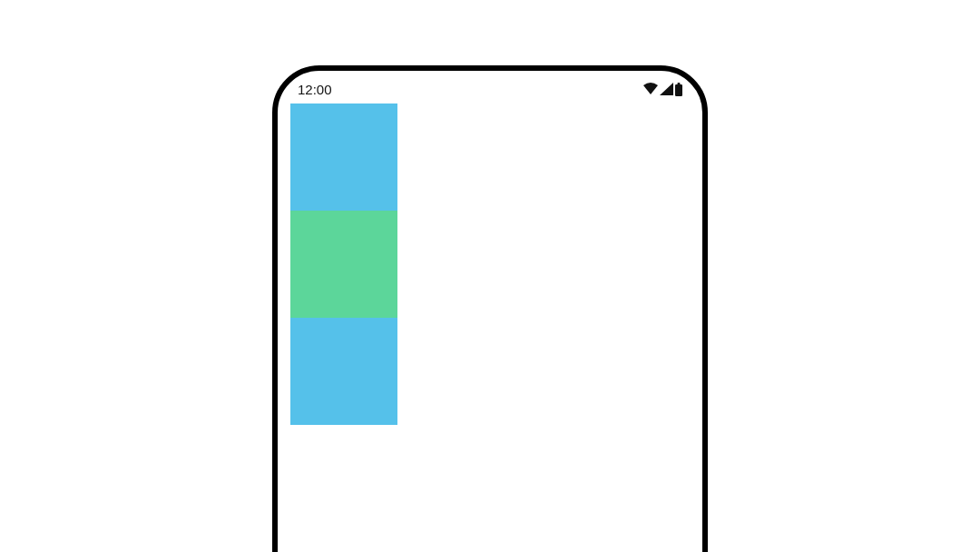  I want to click on cellular-icon, so click(666, 89).